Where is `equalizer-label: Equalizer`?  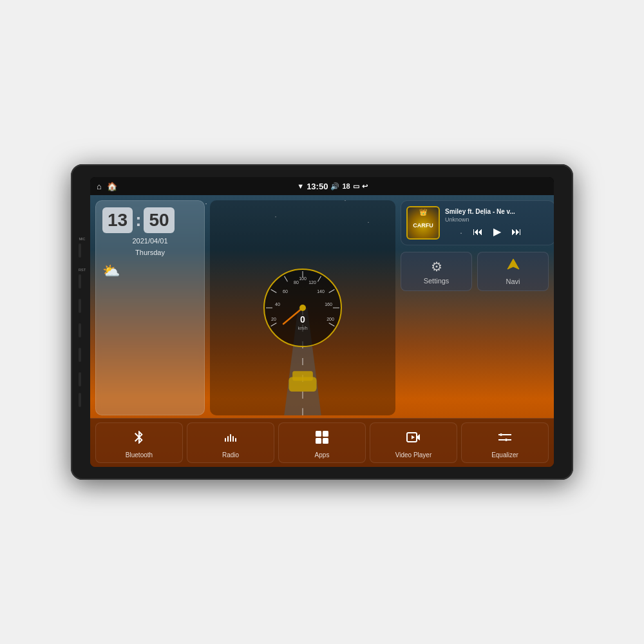 equalizer-label: Equalizer is located at coordinates (505, 455).